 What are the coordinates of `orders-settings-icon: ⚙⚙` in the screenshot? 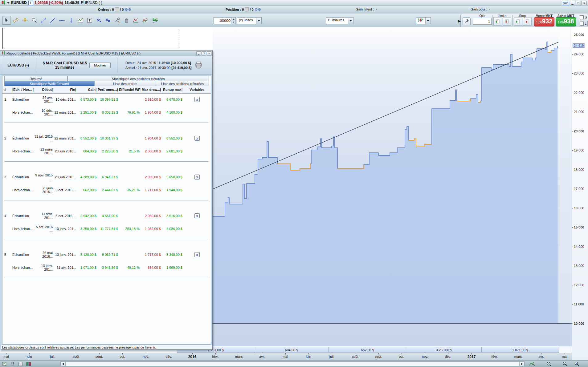 It's located at (128, 10).